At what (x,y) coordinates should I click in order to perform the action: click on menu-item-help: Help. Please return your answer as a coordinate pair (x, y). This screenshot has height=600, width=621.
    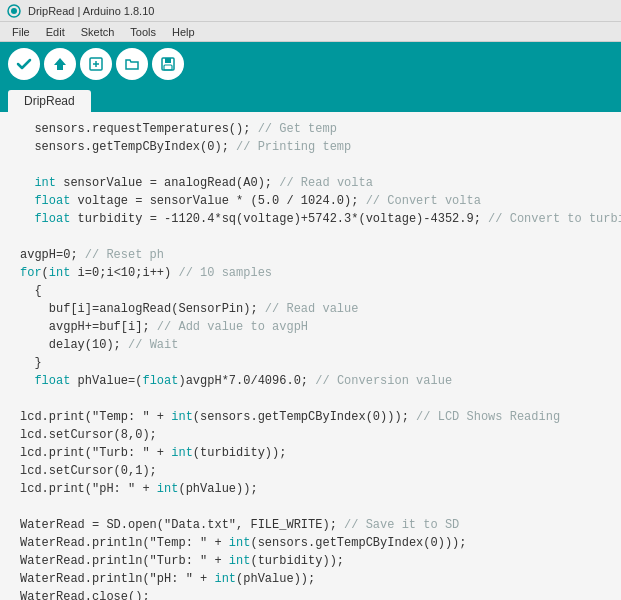
    Looking at the image, I should click on (184, 32).